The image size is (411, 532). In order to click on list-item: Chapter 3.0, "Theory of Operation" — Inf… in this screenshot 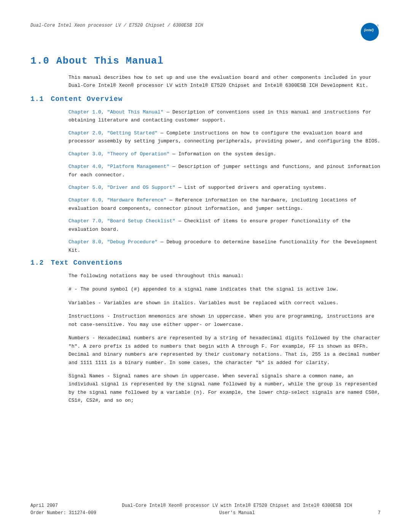, I will do `click(206, 154)`.